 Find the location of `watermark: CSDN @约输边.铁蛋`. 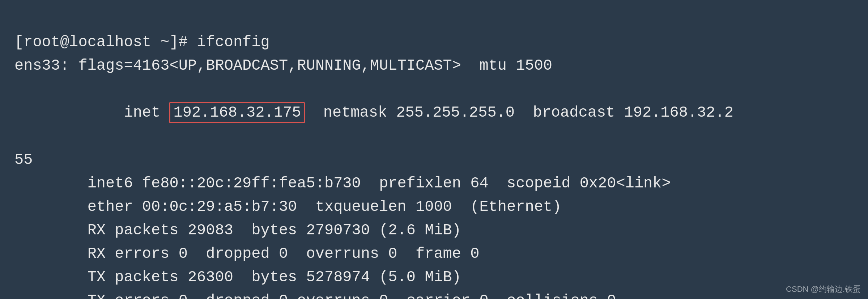

watermark: CSDN @约输边.铁蛋 is located at coordinates (823, 289).